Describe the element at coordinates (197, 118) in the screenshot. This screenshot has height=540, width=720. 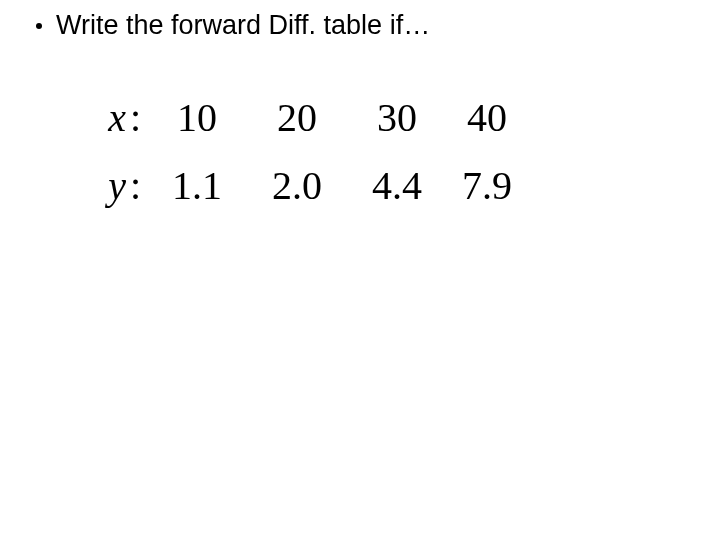
I see `cell: 10` at that location.